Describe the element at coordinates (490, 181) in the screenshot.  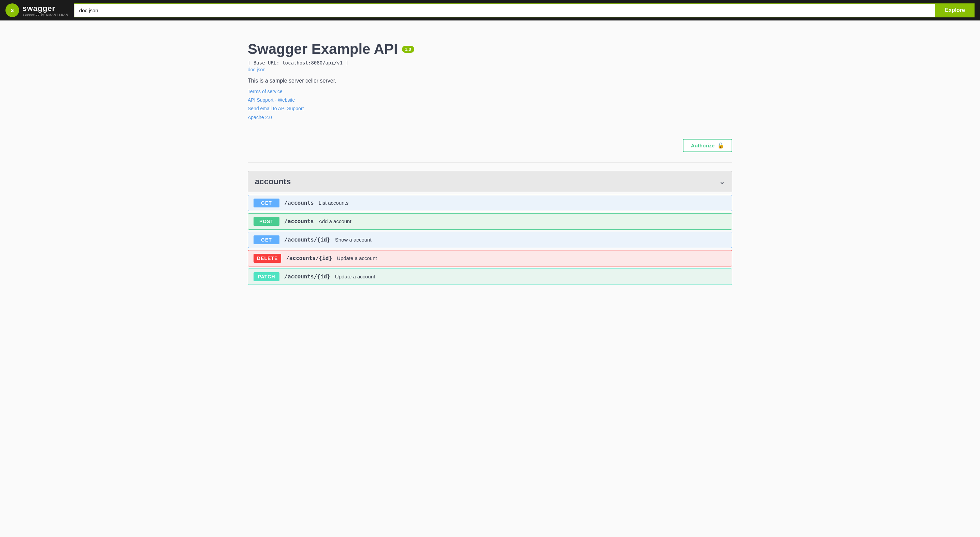
I see `section-header-accounts: accounts ⌄` at that location.